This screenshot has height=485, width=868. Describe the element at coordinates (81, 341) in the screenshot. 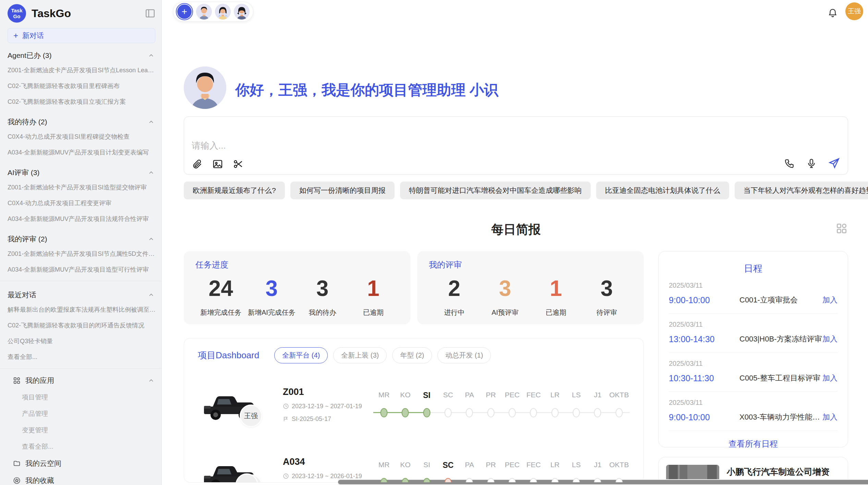

I see `sidebar-item: 公司Q3轻卡销量` at that location.